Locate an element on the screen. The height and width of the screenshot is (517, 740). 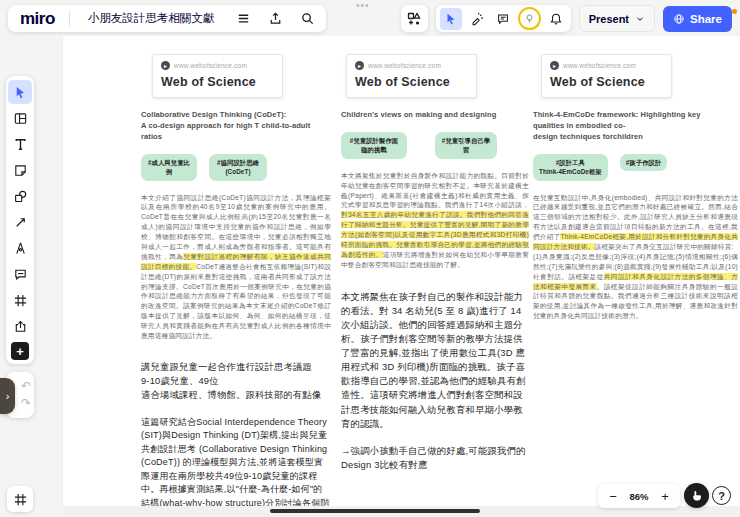
divider is located at coordinates (70, 18).